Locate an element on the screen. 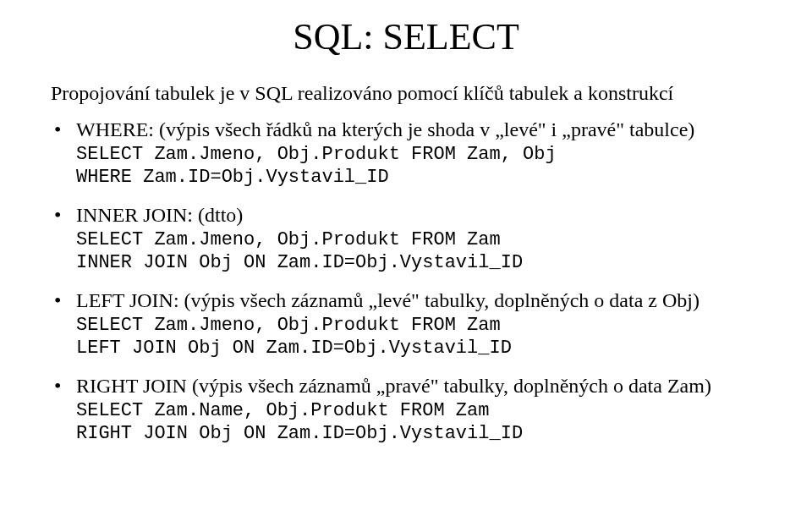 This screenshot has height=527, width=812. item-code: SELECT Zam.Jmeno, Obj.Produkt FROM Zam L… is located at coordinates (419, 338).